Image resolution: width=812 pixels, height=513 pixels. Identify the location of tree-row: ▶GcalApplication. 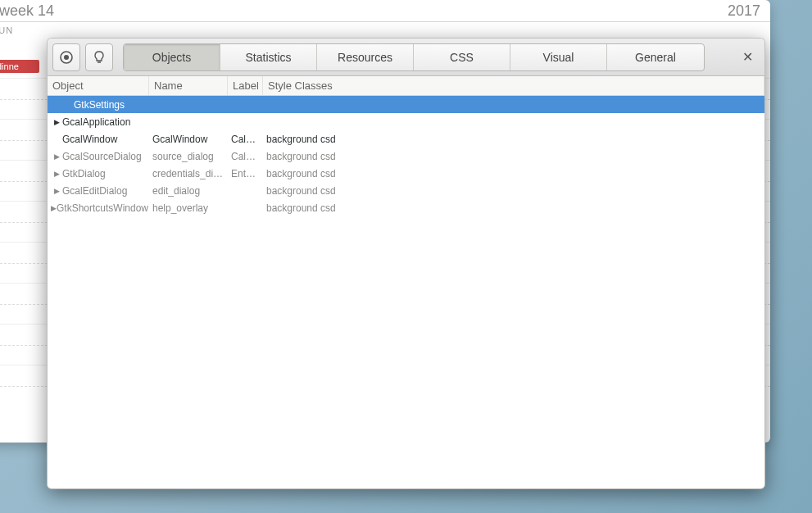
(406, 121).